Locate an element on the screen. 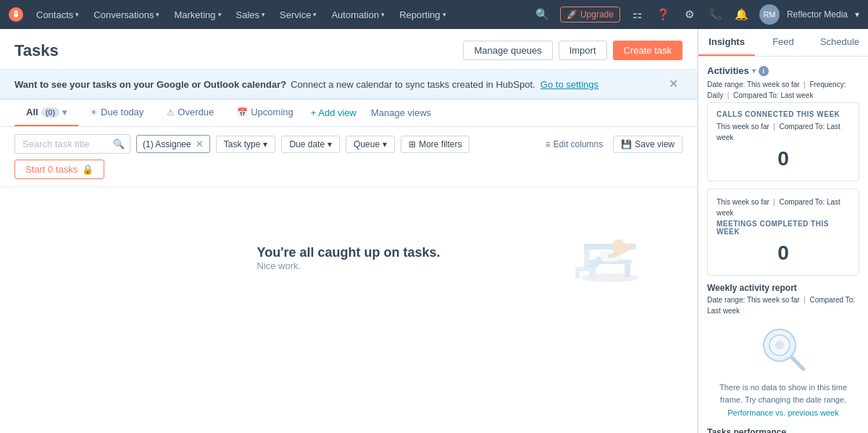 The width and height of the screenshot is (868, 433). manage-views-link: Manage views is located at coordinates (401, 113).